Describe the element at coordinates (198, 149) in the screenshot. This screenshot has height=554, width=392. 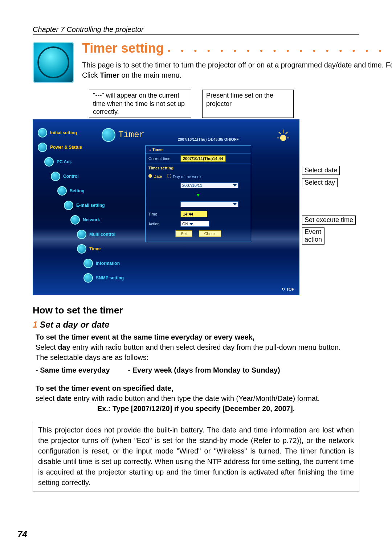
I see `timer-panel-header: :: Timer` at that location.